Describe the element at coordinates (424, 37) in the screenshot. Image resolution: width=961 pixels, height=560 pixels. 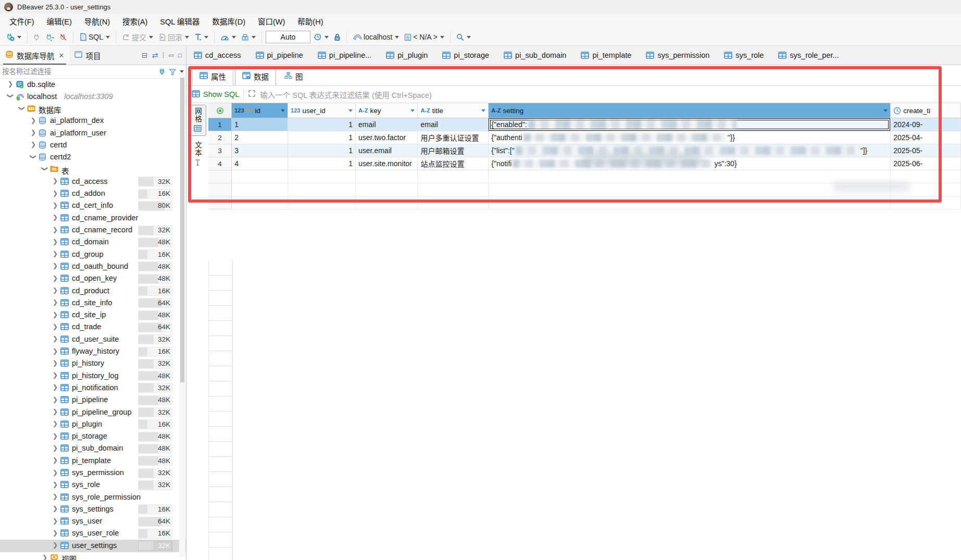
I see `active-database-selector: < N/A >` at that location.